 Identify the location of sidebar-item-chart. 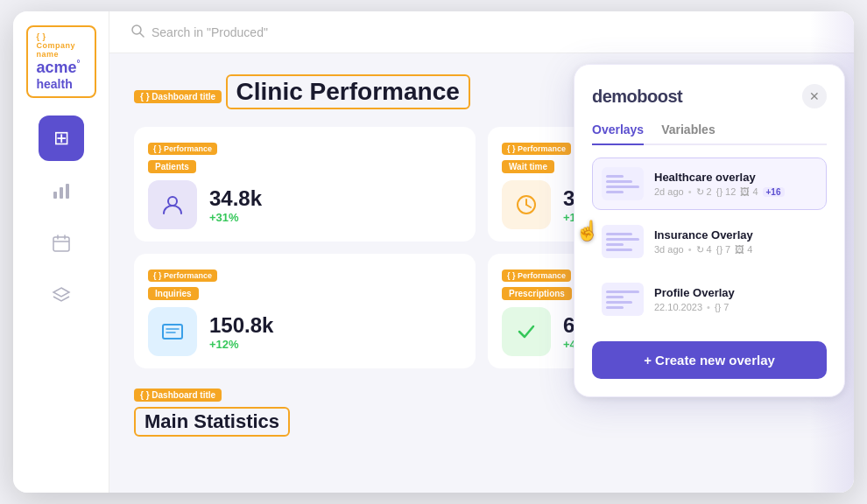
(61, 191).